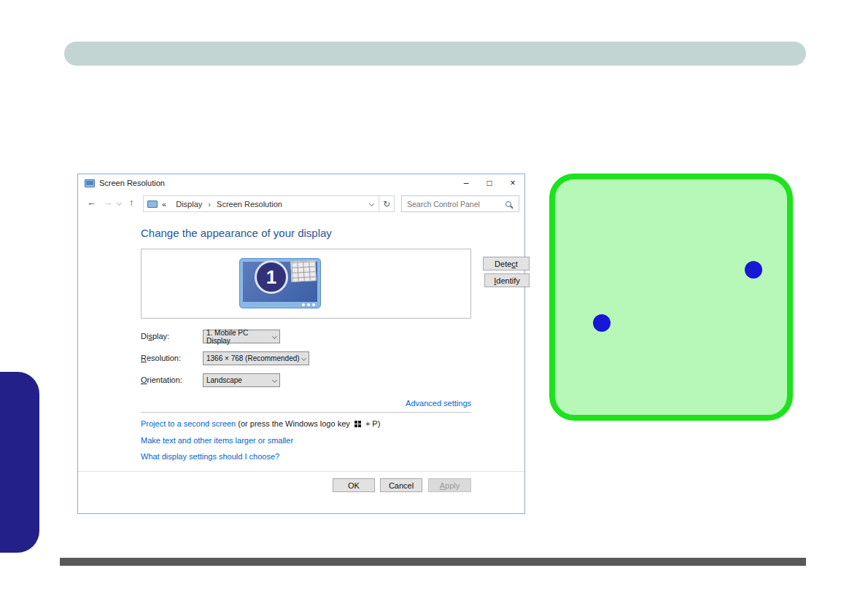  Describe the element at coordinates (303, 271) in the screenshot. I see `monitor-grid-graphic` at that location.